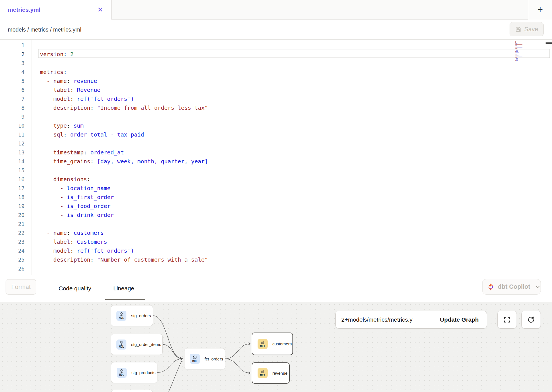  What do you see at coordinates (276, 72) in the screenshot?
I see `code-line-4: 4metrics:` at bounding box center [276, 72].